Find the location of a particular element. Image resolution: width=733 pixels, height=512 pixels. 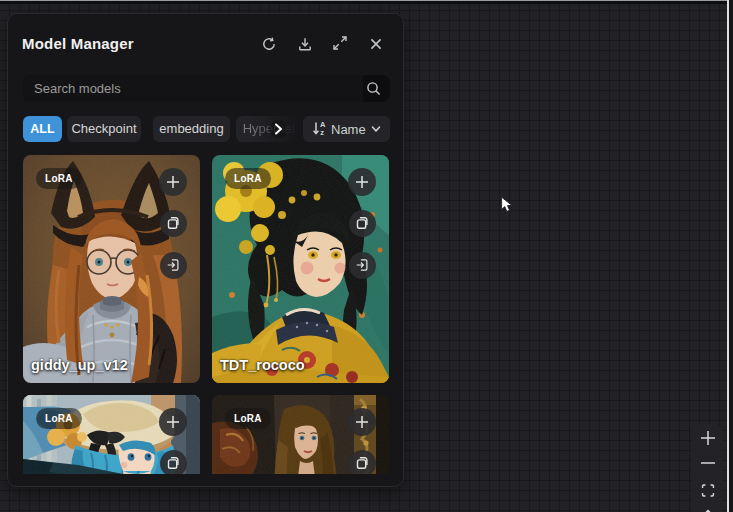

svg-text: z is located at coordinates (322, 132).